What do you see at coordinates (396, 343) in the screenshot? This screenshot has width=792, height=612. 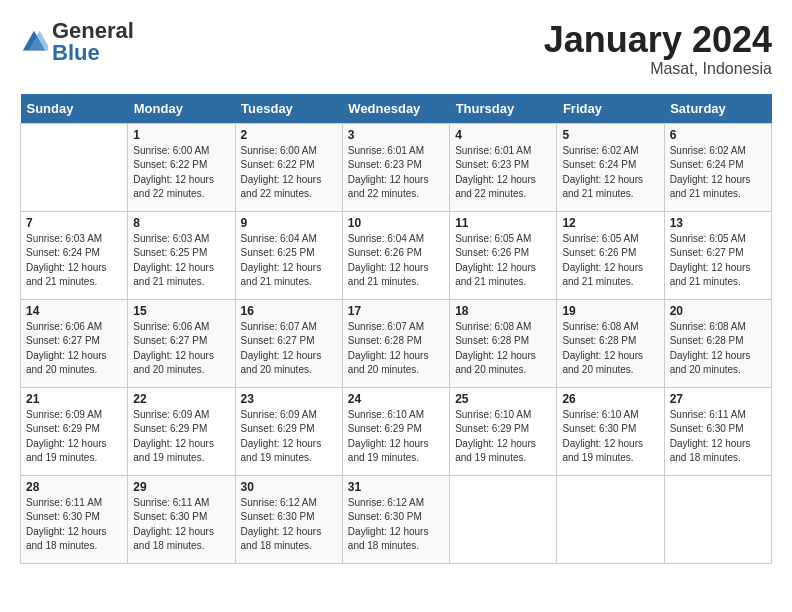 I see `calendar-cell: 17Sunrise: 6:07 AM Sunset: 6:28 PM Dayli…` at bounding box center [396, 343].